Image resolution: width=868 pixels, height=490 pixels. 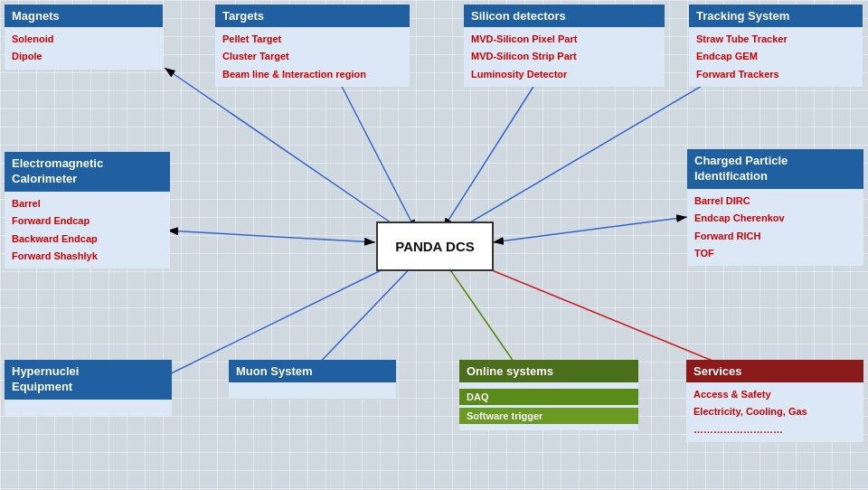 What do you see at coordinates (776, 219) in the screenshot?
I see `list-item: Endcap Cherenkov` at bounding box center [776, 219].